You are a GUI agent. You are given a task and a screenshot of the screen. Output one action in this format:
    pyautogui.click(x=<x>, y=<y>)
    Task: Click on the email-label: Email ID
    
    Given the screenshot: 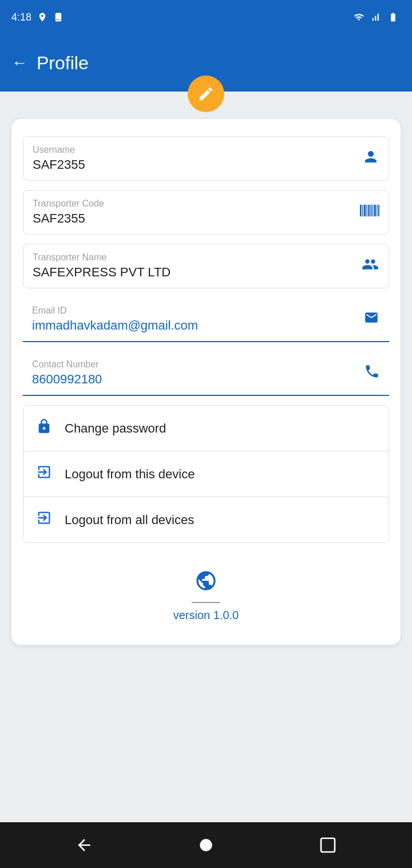 What is the action you would take?
    pyautogui.click(x=195, y=311)
    